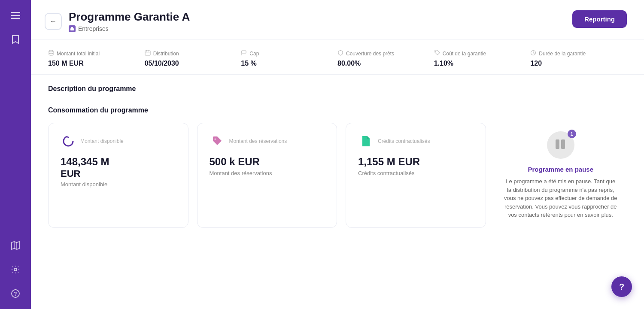  What do you see at coordinates (483, 58) in the screenshot?
I see `stat-cout: Coût de la garantie 1.10%` at bounding box center [483, 58].